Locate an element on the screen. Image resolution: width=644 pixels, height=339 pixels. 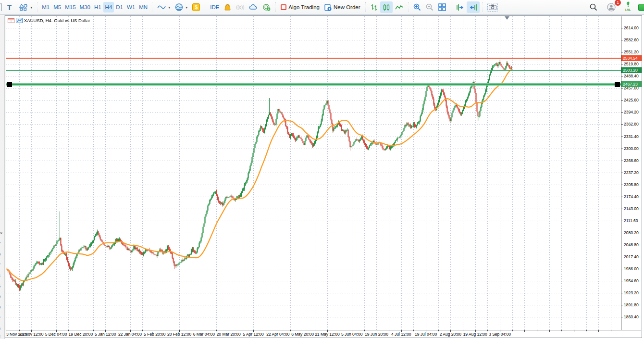
timeframe-m15: M15 is located at coordinates (70, 7).